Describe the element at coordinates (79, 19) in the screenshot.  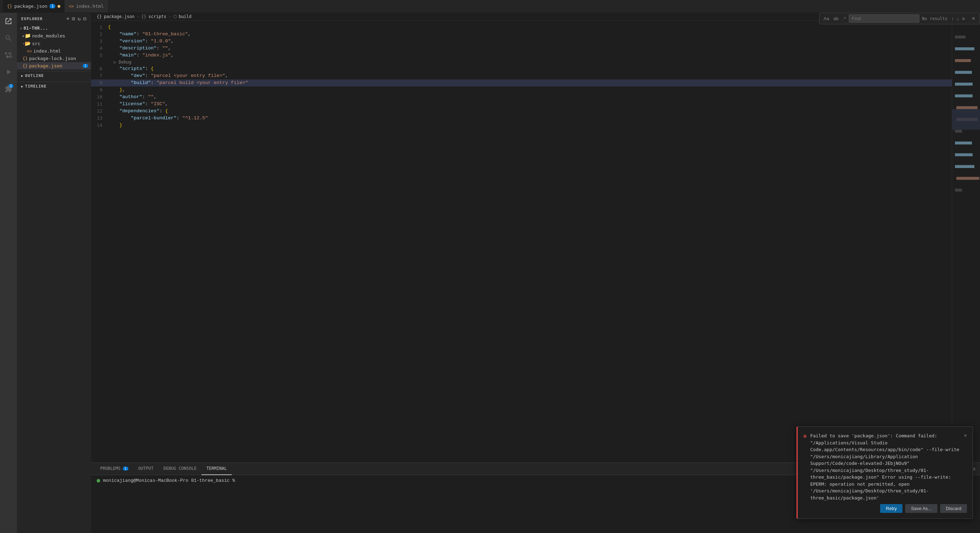
I see `refresh-icon: ↻` at that location.